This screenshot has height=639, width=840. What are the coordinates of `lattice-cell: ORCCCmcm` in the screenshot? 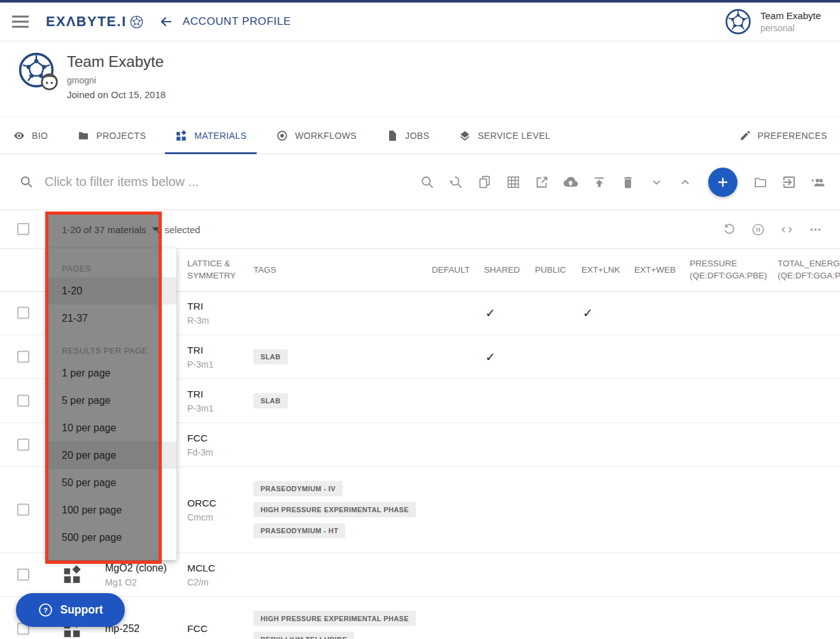 It's located at (202, 510).